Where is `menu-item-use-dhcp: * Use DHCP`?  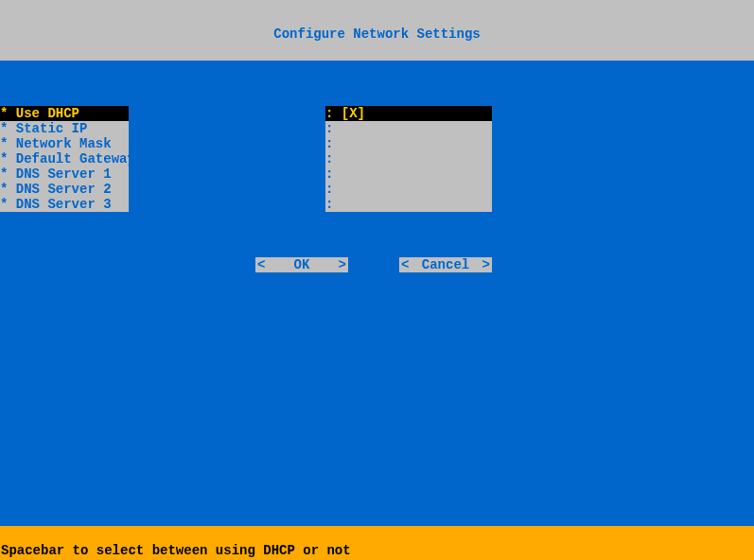 menu-item-use-dhcp: * Use DHCP is located at coordinates (64, 114).